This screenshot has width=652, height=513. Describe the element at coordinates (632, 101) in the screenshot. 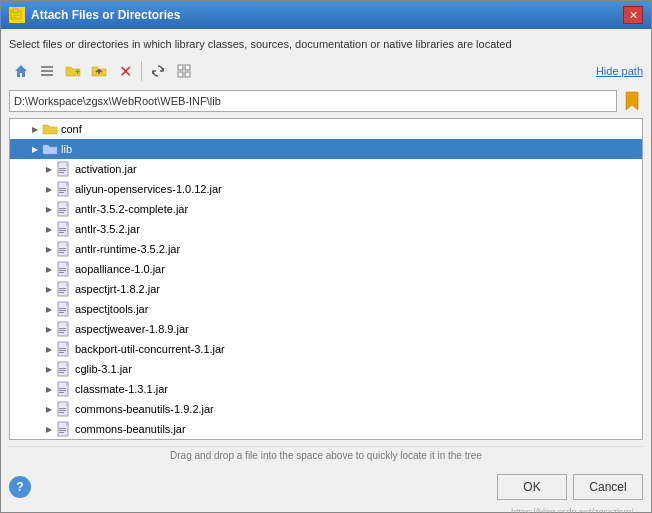

I see `bookmark-icon` at that location.